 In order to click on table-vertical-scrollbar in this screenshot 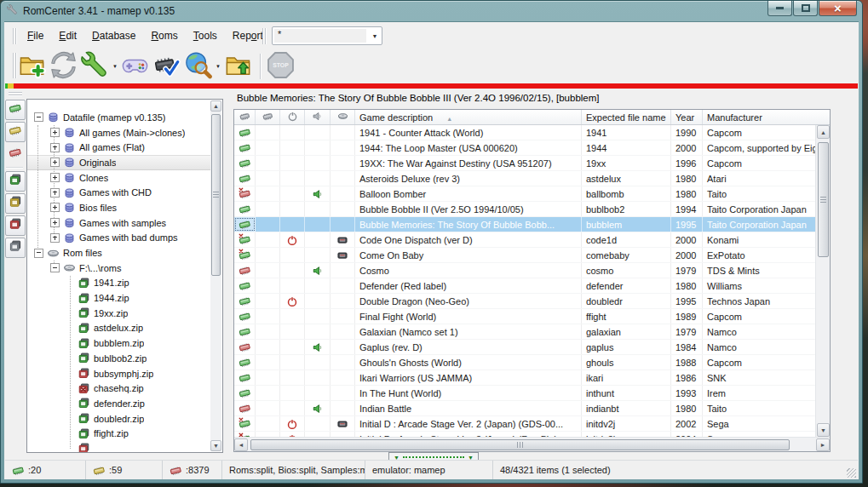, I will do `click(823, 281)`.